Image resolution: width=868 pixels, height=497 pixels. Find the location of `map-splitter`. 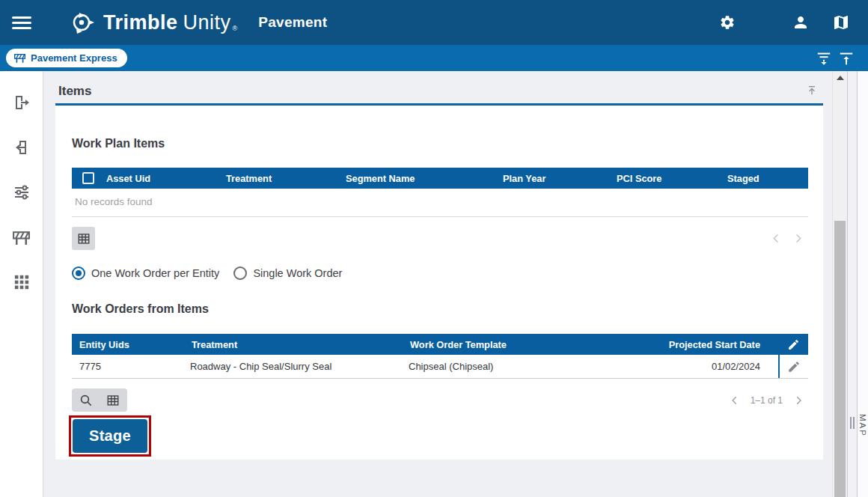

map-splitter is located at coordinates (852, 284).